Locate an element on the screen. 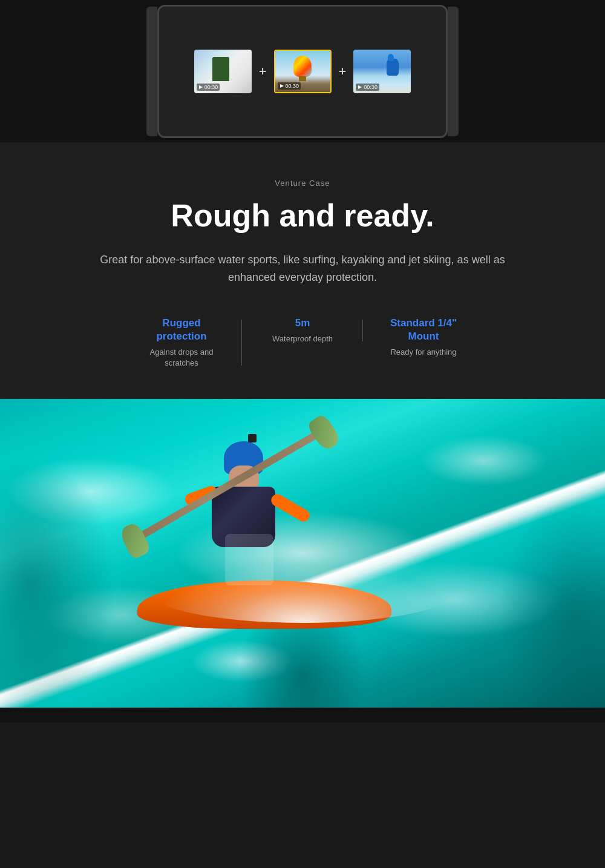 The image size is (605, 868). product-label: Venture Case is located at coordinates (302, 183).